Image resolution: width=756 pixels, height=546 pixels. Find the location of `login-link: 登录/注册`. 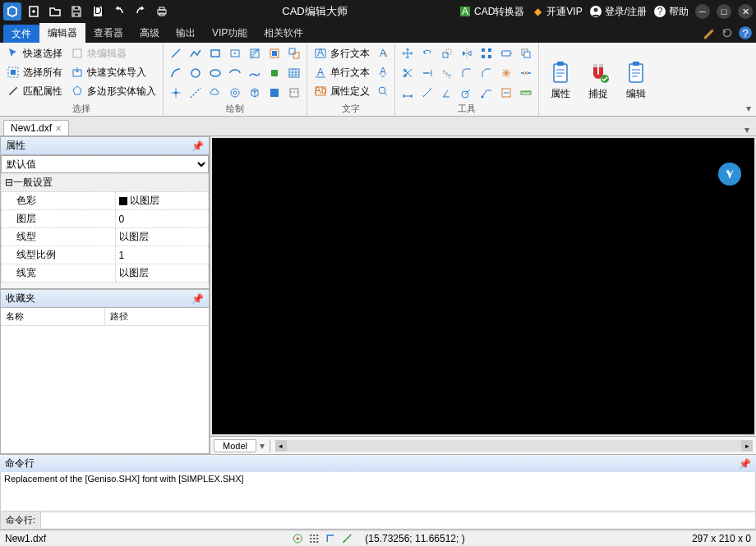

login-link: 登录/注册 is located at coordinates (618, 11).